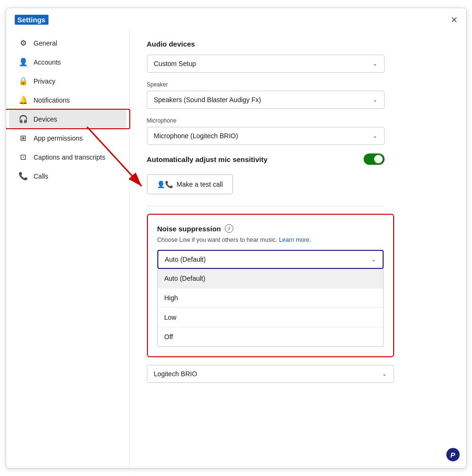 This screenshot has width=472, height=476. What do you see at coordinates (298, 121) in the screenshot?
I see `microphone-label: Microphone` at bounding box center [298, 121].